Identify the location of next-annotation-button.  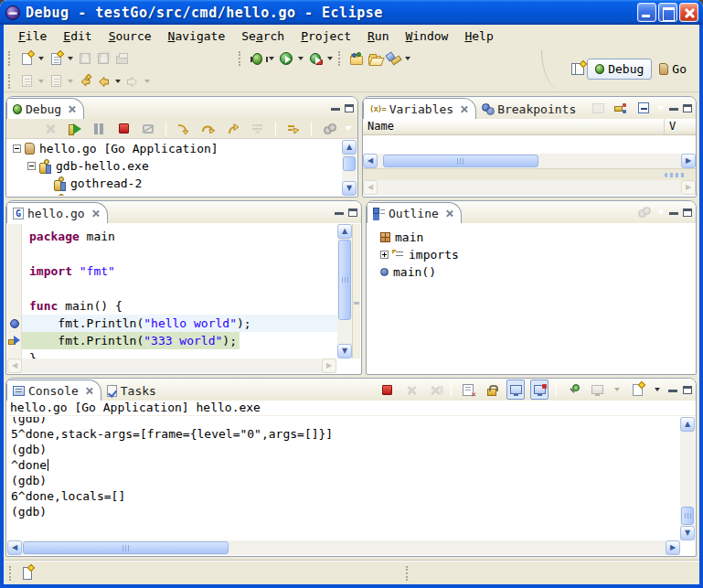
(27, 81).